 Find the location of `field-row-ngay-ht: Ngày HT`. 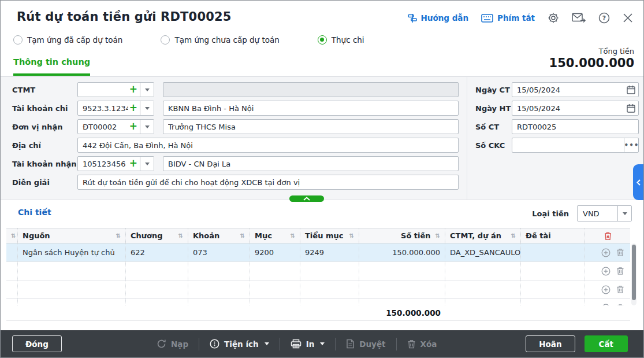

field-row-ngay-ht: Ngày HT is located at coordinates (557, 108).